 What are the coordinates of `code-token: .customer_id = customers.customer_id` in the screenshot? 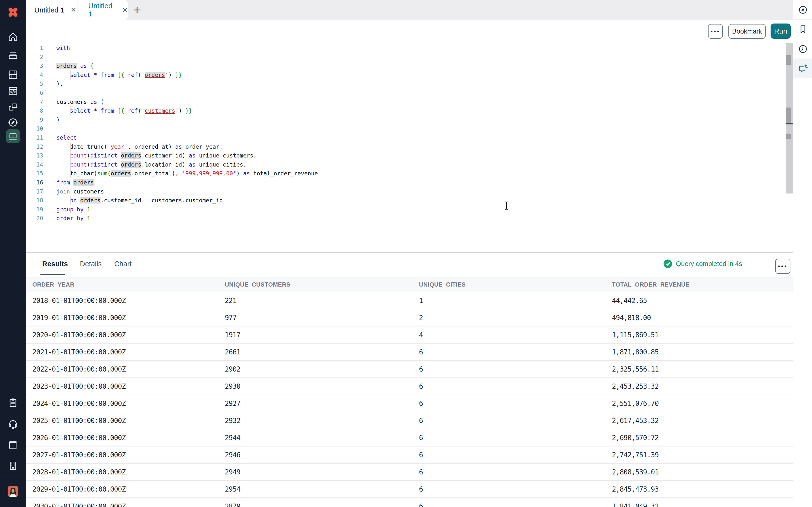 It's located at (162, 201).